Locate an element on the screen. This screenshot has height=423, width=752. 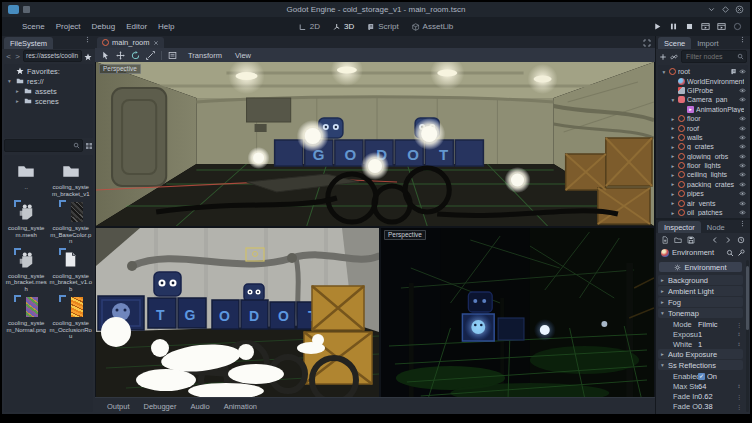
script-icon is located at coordinates (734, 72).